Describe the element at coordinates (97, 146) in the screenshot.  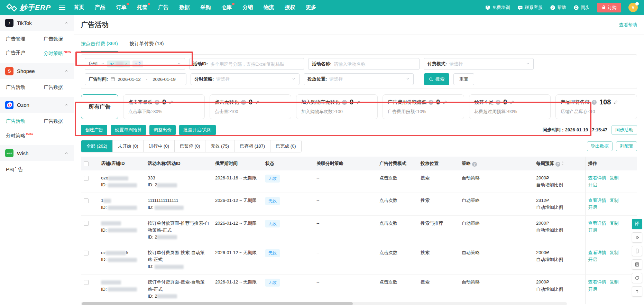
I see `status-tab-1: 全部 (262)` at that location.